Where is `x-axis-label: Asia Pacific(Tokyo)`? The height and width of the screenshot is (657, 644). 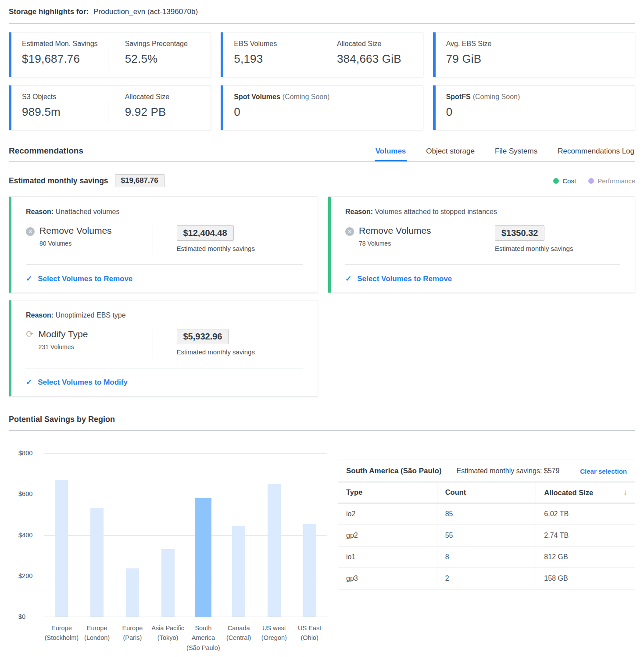 x-axis-label: Asia Pacific(Tokyo) is located at coordinates (168, 638).